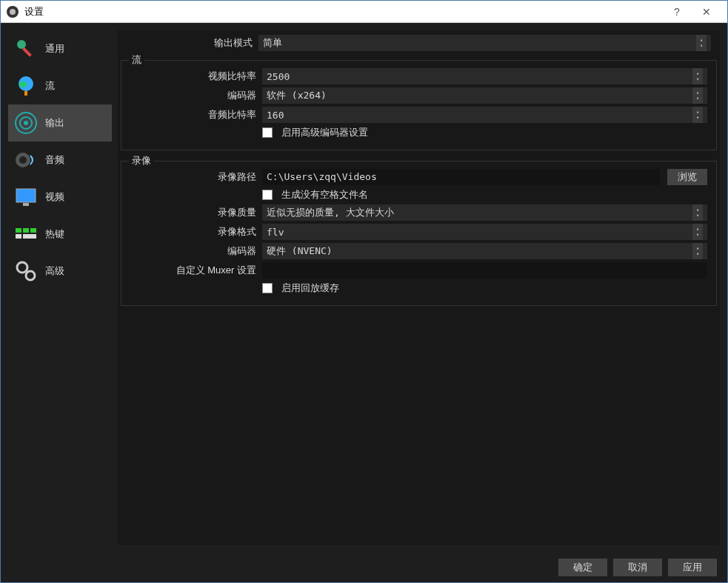  What do you see at coordinates (60, 271) in the screenshot?
I see `sidebar-item-advanced: 高级` at bounding box center [60, 271].